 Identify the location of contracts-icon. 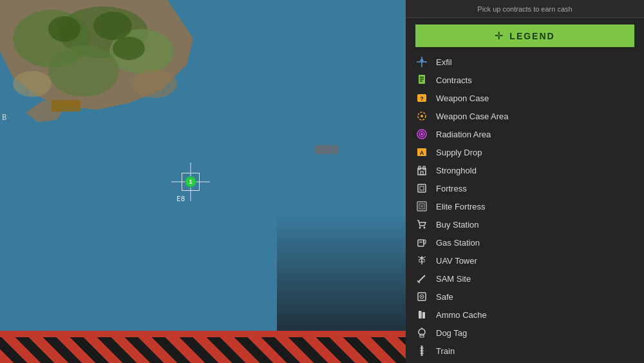
(422, 80).